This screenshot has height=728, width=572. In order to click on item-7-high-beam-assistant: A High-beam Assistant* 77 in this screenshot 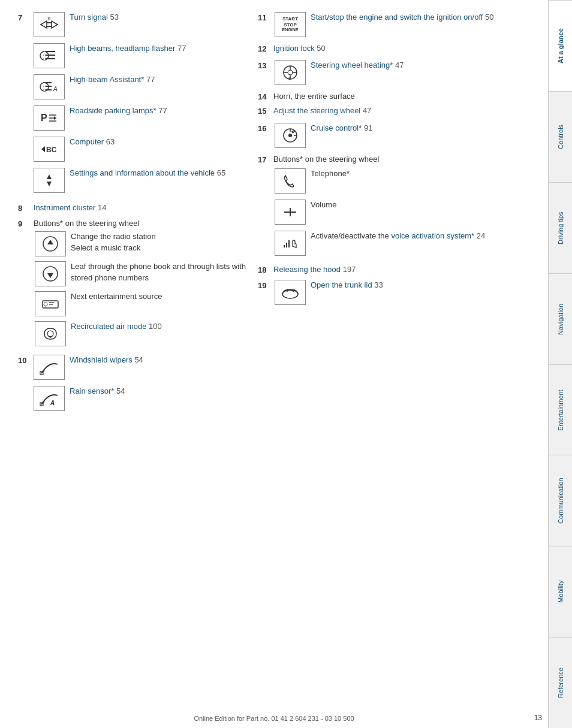, I will do `click(130, 87)`.